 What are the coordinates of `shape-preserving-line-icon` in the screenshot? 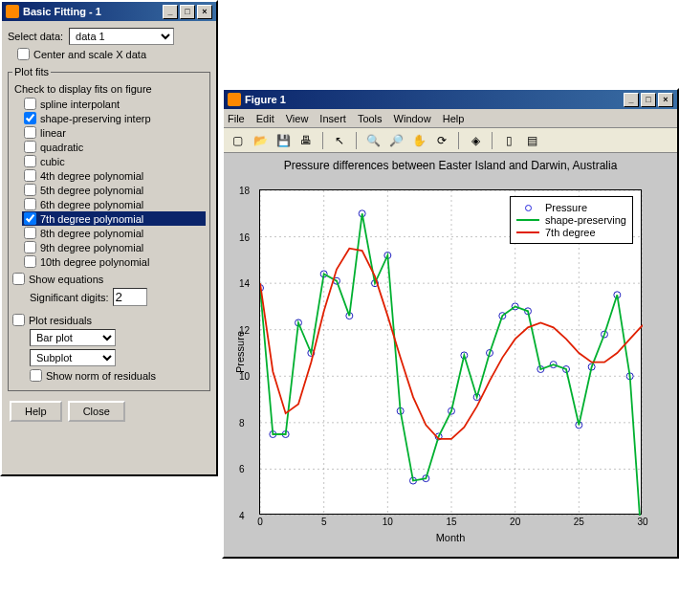 It's located at (528, 220).